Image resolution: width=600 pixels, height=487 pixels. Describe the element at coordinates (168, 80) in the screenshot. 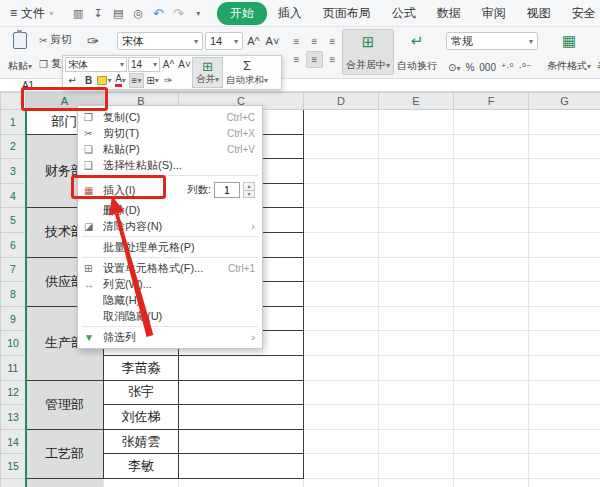

I see `format-painter-icon: ✑` at that location.